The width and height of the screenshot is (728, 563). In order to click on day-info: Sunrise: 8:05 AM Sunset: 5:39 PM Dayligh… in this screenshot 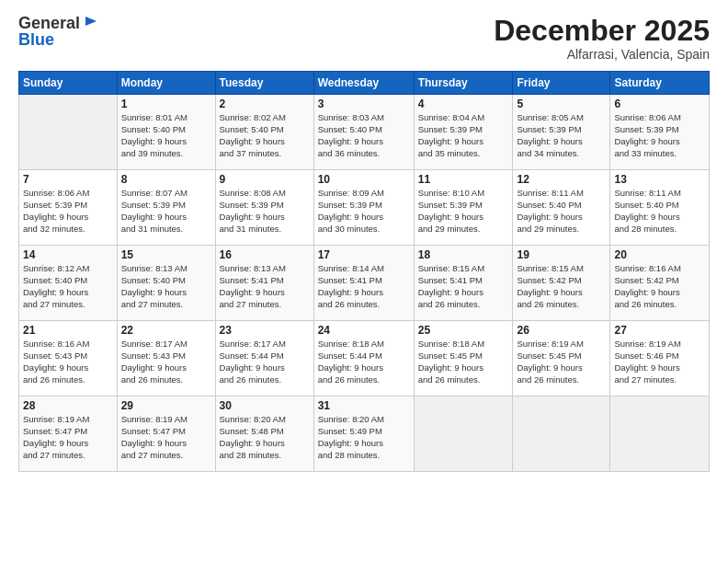, I will do `click(561, 136)`.